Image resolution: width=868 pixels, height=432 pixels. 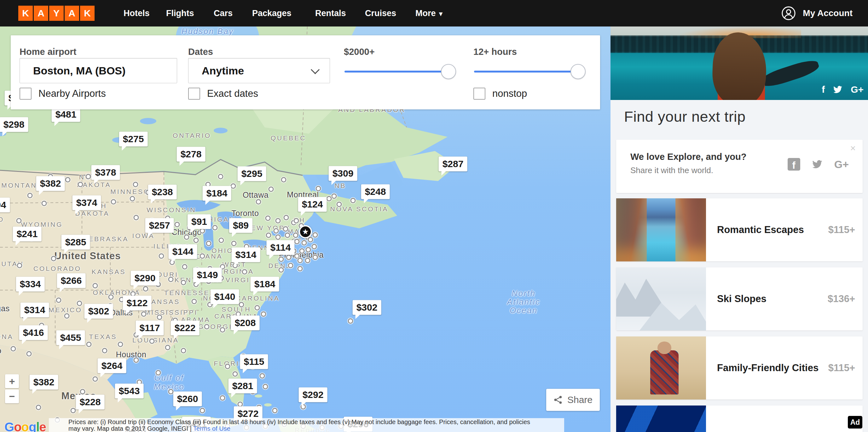 I want to click on nav-item-more: More▼, so click(x=430, y=13).